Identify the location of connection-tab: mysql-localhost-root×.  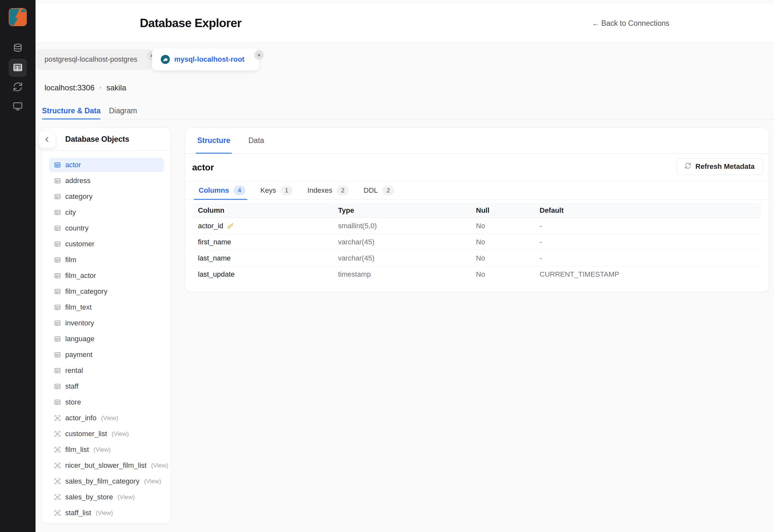
(206, 59).